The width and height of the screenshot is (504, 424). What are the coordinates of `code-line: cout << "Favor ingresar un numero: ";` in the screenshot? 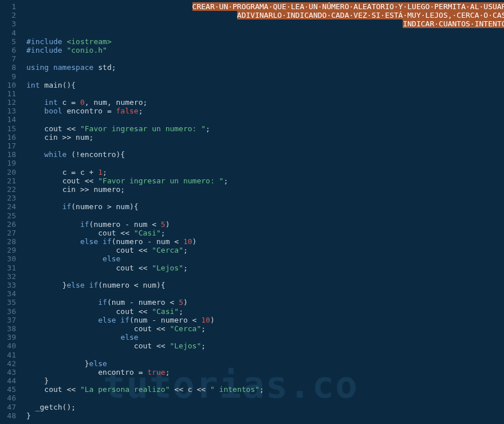 It's located at (265, 181).